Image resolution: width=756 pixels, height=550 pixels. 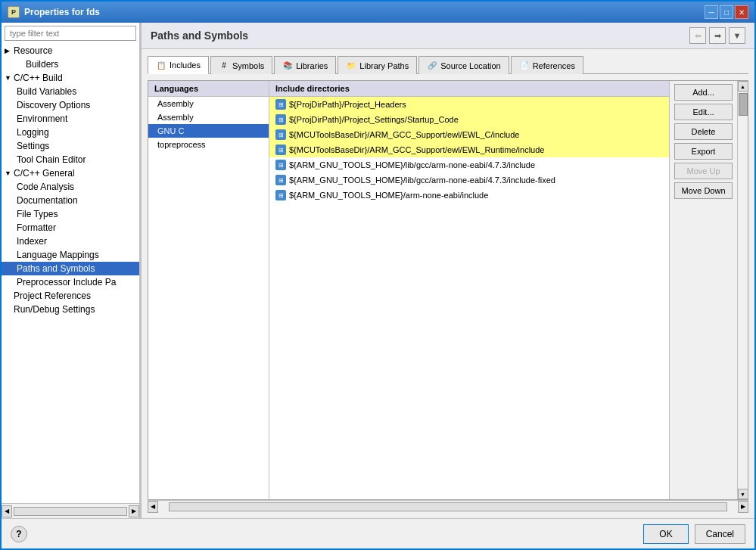 What do you see at coordinates (377, 65) in the screenshot?
I see `tab-library-paths: 📁 Library Paths` at bounding box center [377, 65].